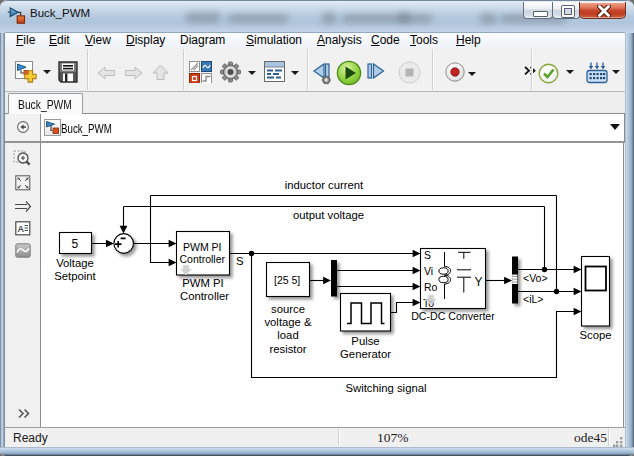 The height and width of the screenshot is (456, 634). I want to click on svg-text: Vi, so click(428, 271).